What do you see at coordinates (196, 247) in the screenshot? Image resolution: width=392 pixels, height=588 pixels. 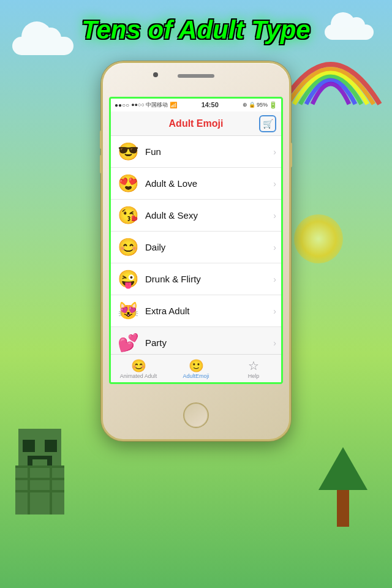 I see `list-item: 😊Daily›` at bounding box center [196, 247].